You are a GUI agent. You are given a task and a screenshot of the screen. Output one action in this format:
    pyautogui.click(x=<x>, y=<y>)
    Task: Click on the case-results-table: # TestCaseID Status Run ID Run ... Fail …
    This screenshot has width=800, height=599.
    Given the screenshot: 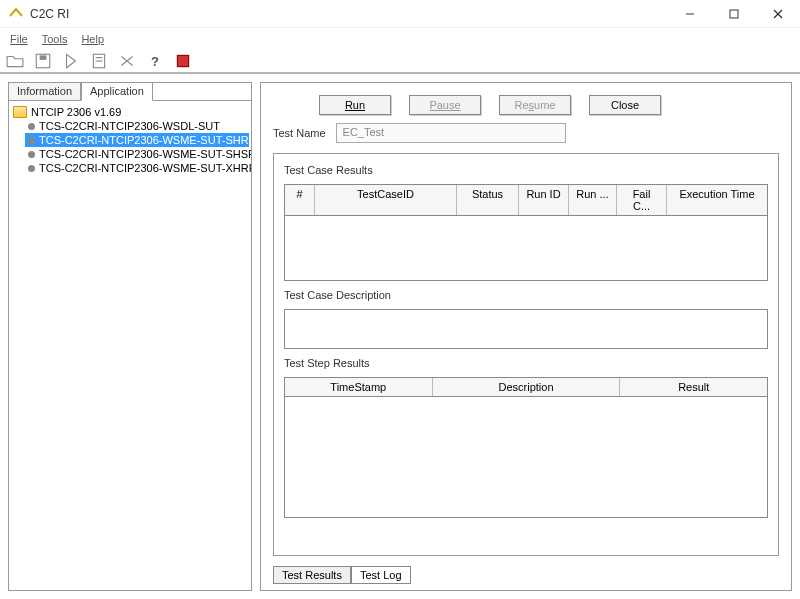 What is the action you would take?
    pyautogui.click(x=526, y=232)
    